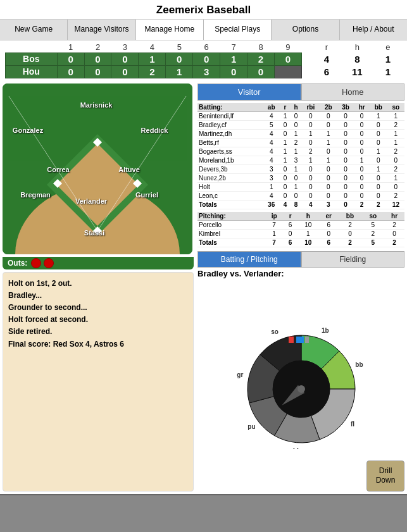 The height and width of the screenshot is (532, 407). I want to click on inning-header-1: 2, so click(97, 47).